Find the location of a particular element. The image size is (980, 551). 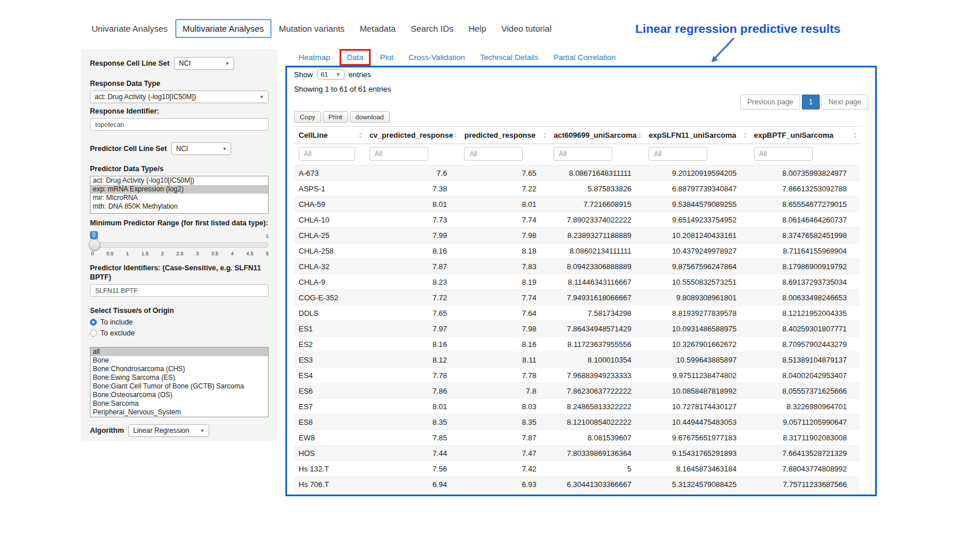

filter-input-act609699-unisarcoma is located at coordinates (583, 154).